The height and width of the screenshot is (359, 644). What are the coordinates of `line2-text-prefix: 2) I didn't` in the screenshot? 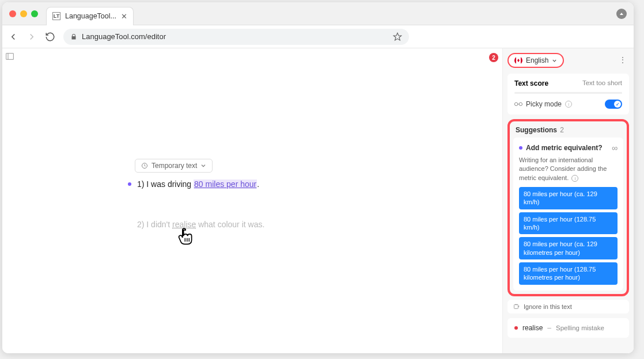 It's located at (154, 224).